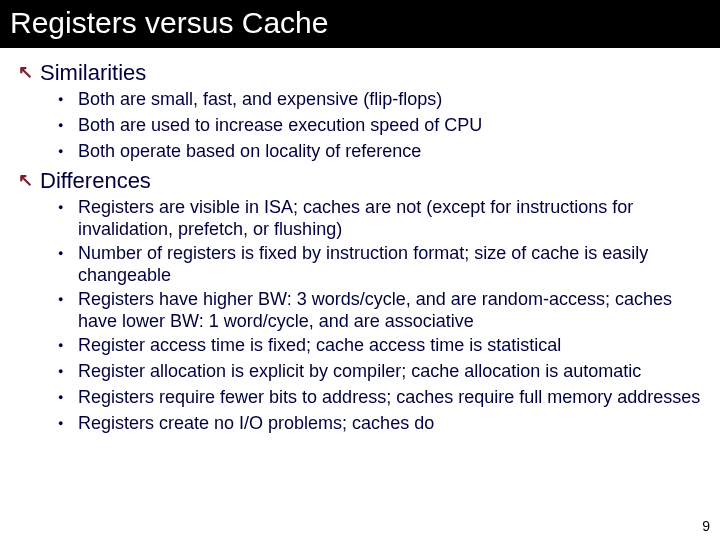 This screenshot has width=720, height=540. Describe the element at coordinates (360, 24) in the screenshot. I see `slide-title: Registers versus Cache` at that location.